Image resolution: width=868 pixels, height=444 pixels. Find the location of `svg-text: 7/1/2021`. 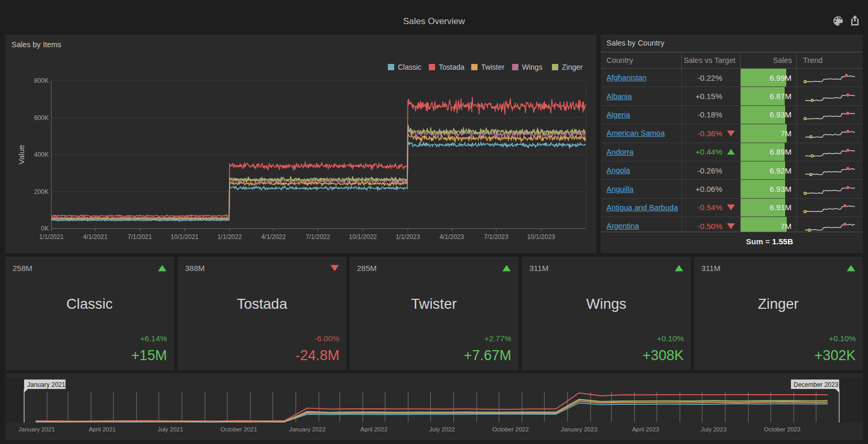

svg-text: 7/1/2021 is located at coordinates (139, 237).